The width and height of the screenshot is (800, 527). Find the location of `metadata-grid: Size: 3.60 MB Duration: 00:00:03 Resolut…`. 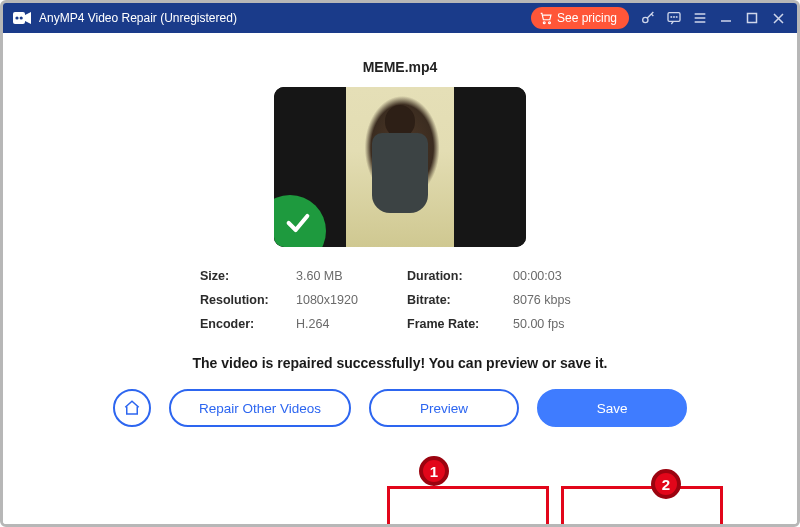

metadata-grid: Size: 3.60 MB Duration: 00:00:03 Resolut… is located at coordinates (400, 300).